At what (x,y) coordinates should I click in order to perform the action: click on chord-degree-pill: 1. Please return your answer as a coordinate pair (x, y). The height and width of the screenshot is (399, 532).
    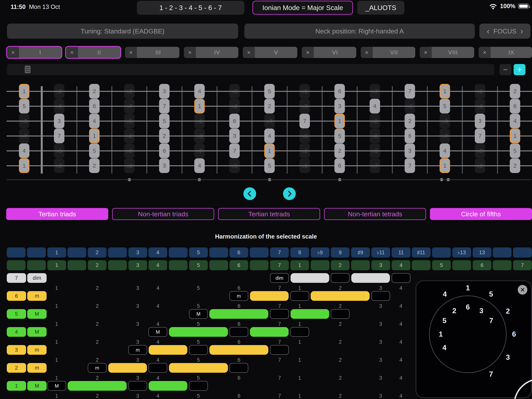
    Looking at the image, I should click on (16, 386).